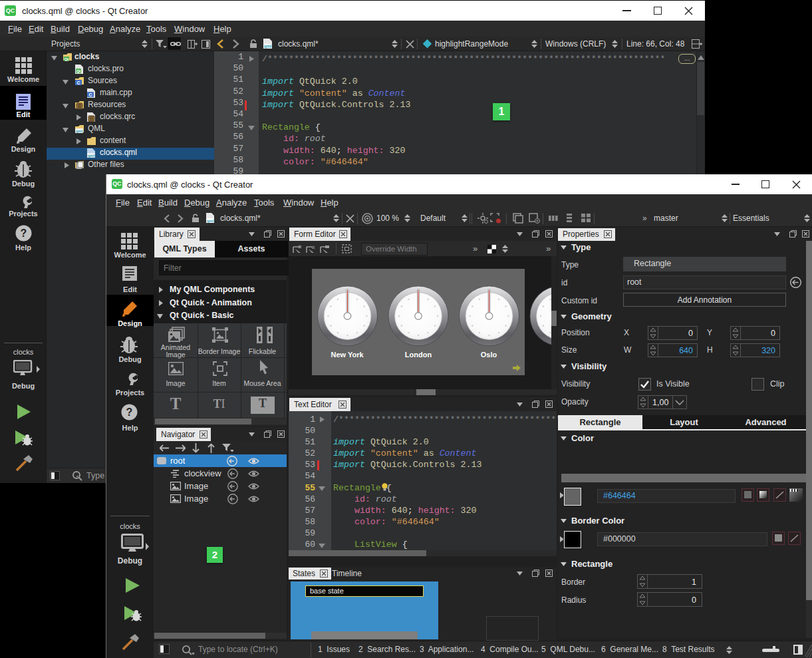  What do you see at coordinates (314, 247) in the screenshot?
I see `svg-text: a` at bounding box center [314, 247].